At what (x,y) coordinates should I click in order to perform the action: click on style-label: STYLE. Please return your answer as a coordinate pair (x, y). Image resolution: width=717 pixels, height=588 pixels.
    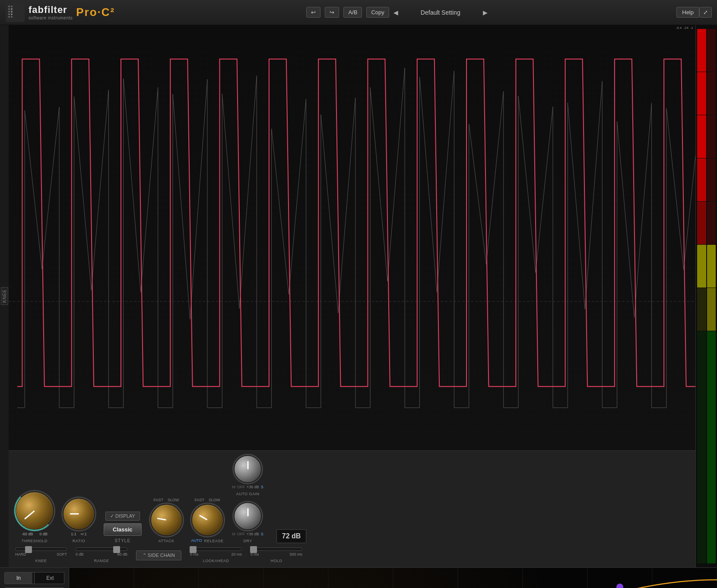
    Looking at the image, I should click on (123, 541).